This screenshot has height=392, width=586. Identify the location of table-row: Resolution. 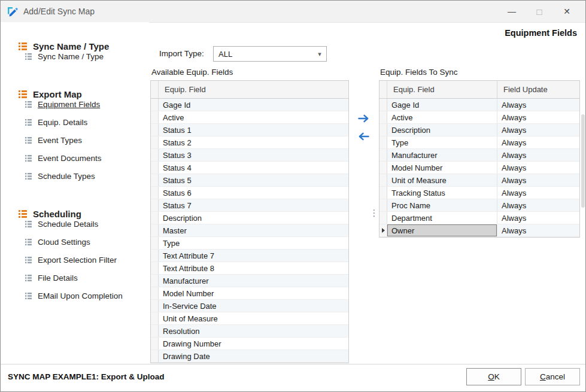
(250, 332).